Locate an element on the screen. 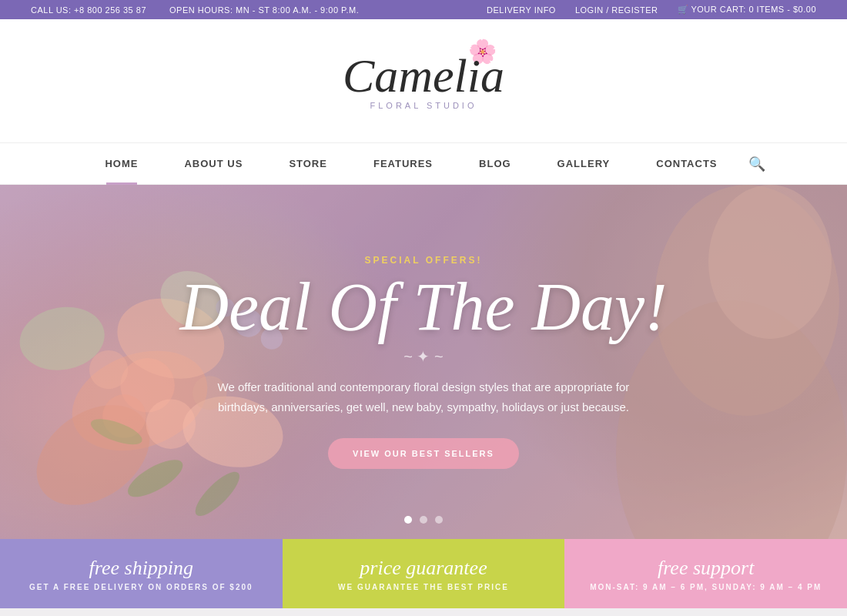 This screenshot has width=847, height=616. feature-support-title: free support is located at coordinates (705, 568).